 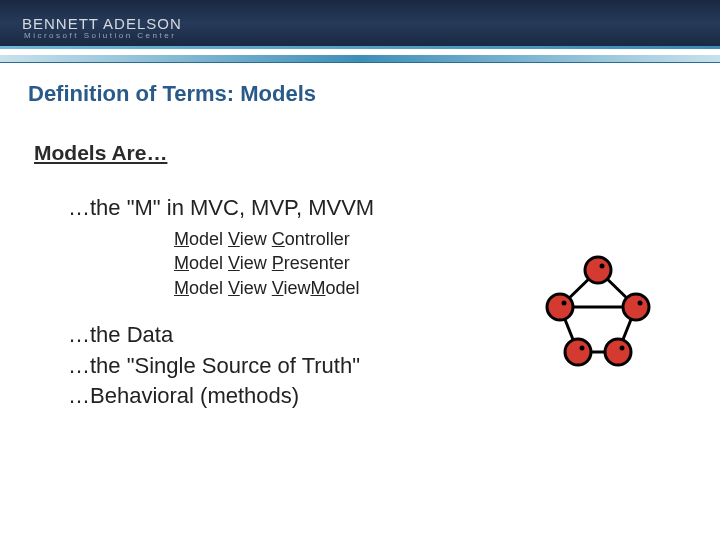 I want to click on mvvm-m2-rest: odel, so click(x=342, y=288).